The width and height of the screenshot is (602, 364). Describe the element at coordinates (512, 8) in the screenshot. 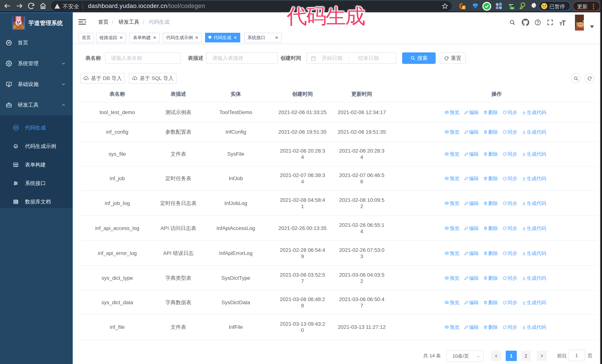

I see `svg-text: on` at that location.